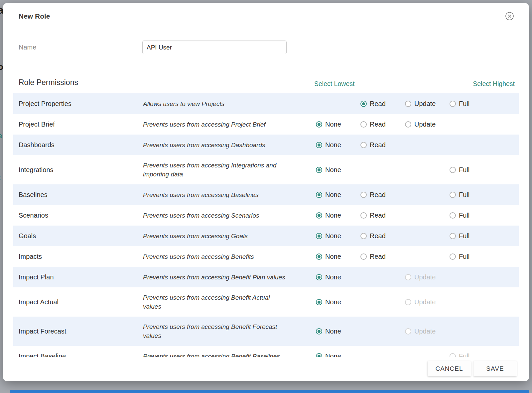  I want to click on permission-row: Dashboards Prevents users from accessing…, so click(266, 145).